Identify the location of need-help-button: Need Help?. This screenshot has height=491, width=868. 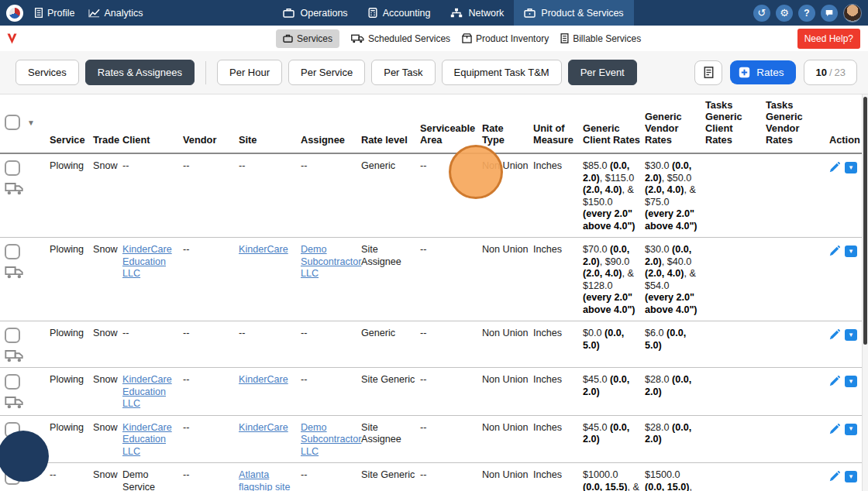
(829, 39).